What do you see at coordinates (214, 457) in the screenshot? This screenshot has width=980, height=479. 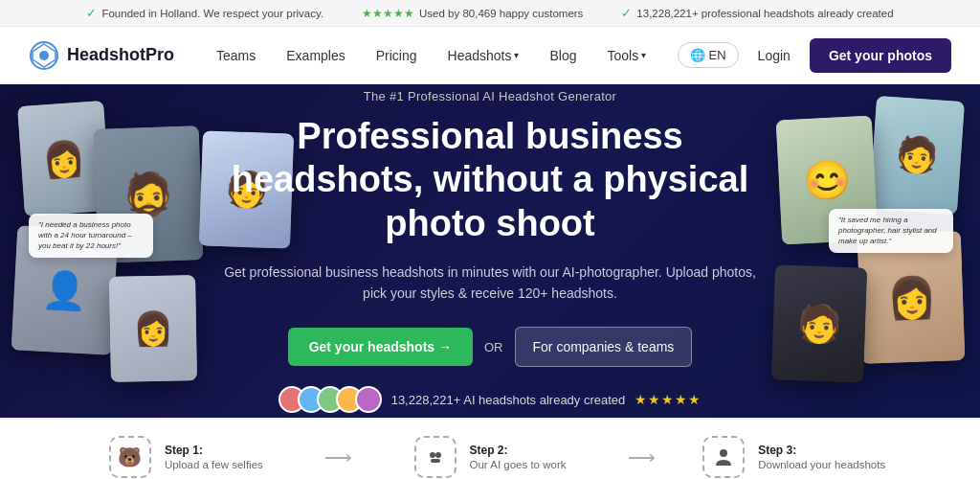 I see `step-1-text: Step 1: Upload a few selfies` at bounding box center [214, 457].